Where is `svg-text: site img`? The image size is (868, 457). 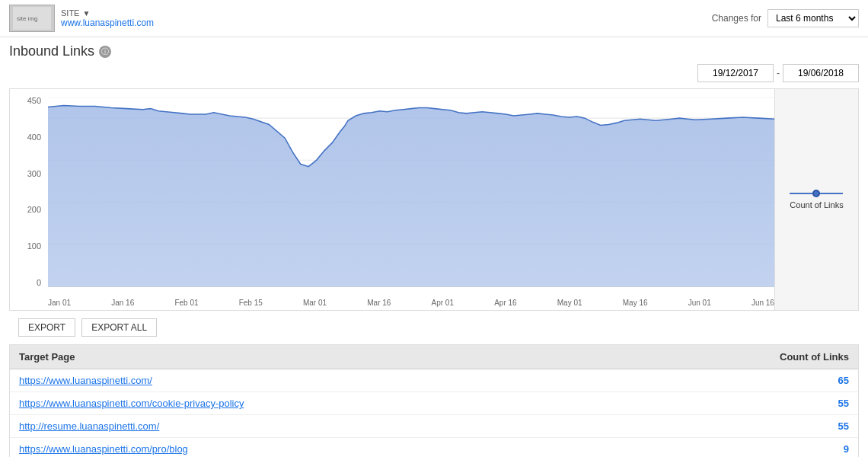 svg-text: site img is located at coordinates (27, 18).